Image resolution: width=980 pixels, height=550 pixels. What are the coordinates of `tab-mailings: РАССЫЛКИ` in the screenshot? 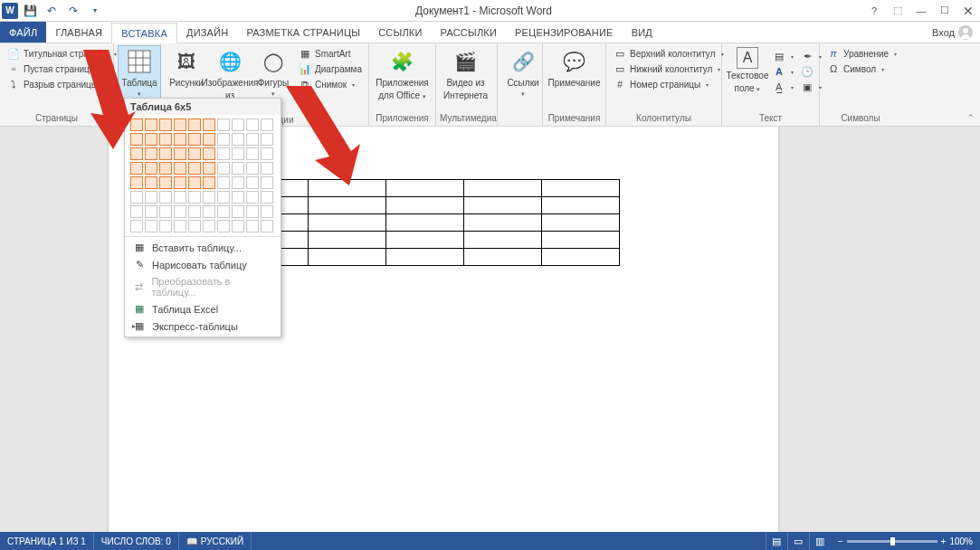 It's located at (469, 33).